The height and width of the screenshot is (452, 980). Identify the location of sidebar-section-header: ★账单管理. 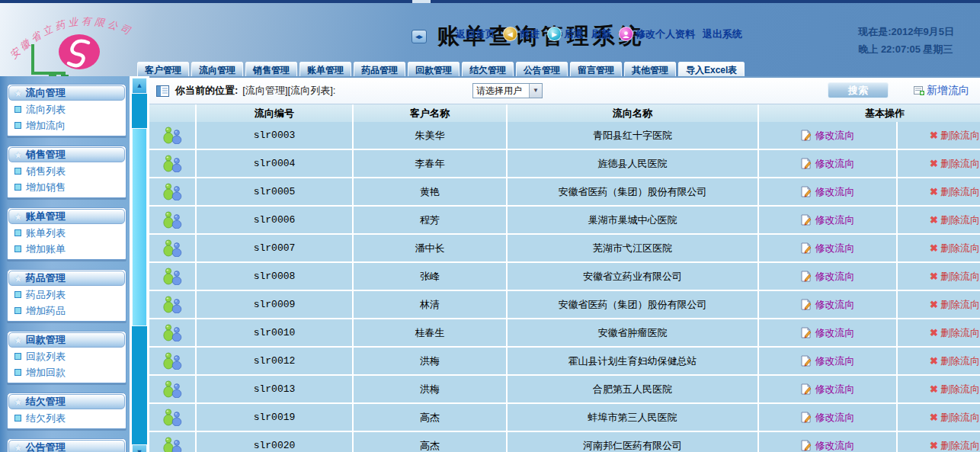
(67, 216).